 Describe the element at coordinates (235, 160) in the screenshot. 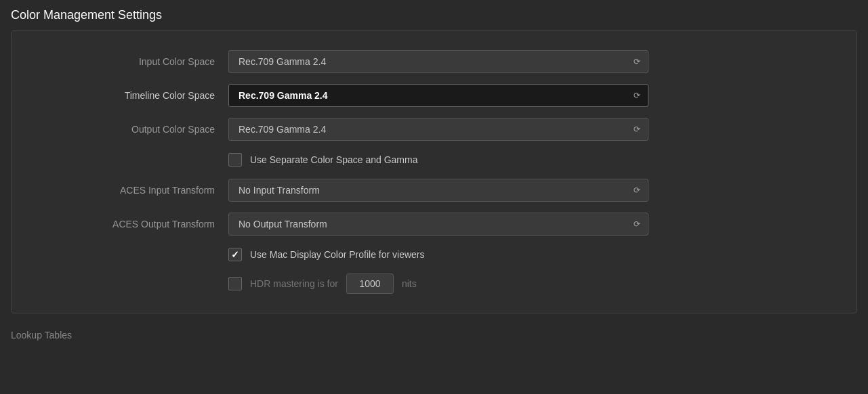

I see `separate-color-space-checkbox` at that location.